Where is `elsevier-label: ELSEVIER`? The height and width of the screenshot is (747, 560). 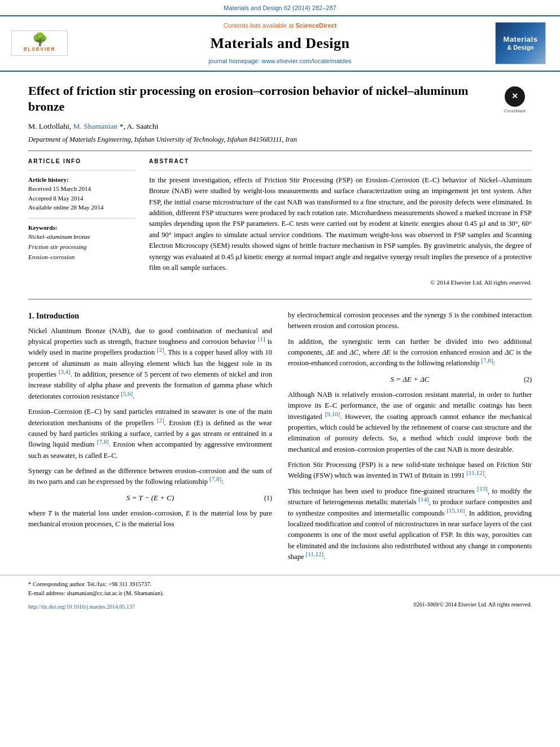
elsevier-label: ELSEVIER is located at coordinates (40, 50).